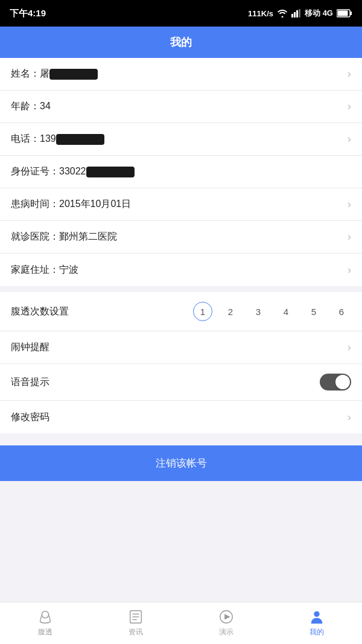  What do you see at coordinates (80, 139) in the screenshot?
I see `phone-blurred` at bounding box center [80, 139].